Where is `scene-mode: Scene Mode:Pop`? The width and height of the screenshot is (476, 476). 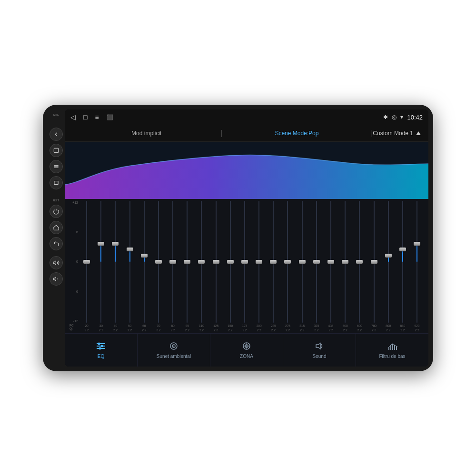
scene-mode: Scene Mode:Pop is located at coordinates (297, 133).